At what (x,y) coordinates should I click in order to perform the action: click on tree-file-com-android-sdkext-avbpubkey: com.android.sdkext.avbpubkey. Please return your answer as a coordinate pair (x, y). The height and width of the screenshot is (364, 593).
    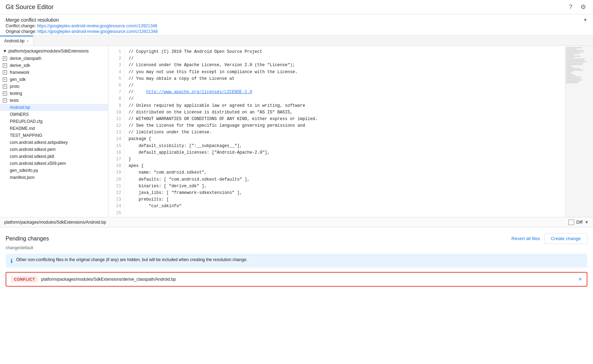
    Looking at the image, I should click on (54, 142).